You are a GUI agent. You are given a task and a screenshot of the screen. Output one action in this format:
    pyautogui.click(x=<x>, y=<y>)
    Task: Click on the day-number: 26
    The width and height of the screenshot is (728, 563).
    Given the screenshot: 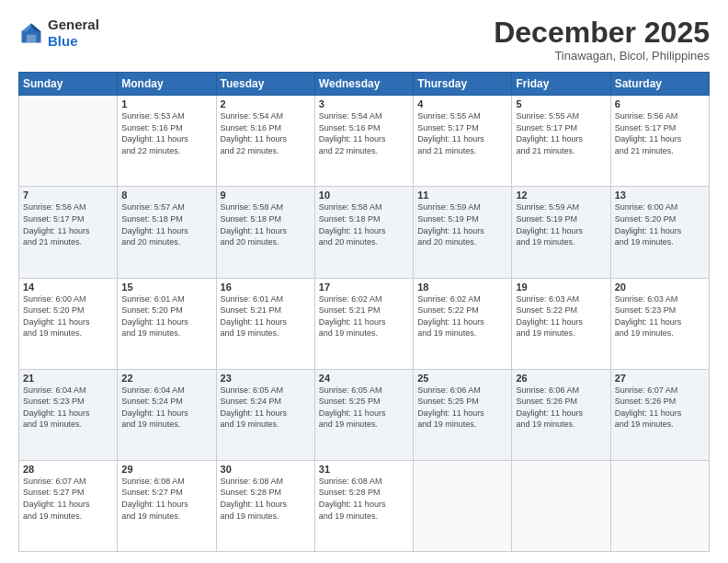 What is the action you would take?
    pyautogui.click(x=561, y=378)
    